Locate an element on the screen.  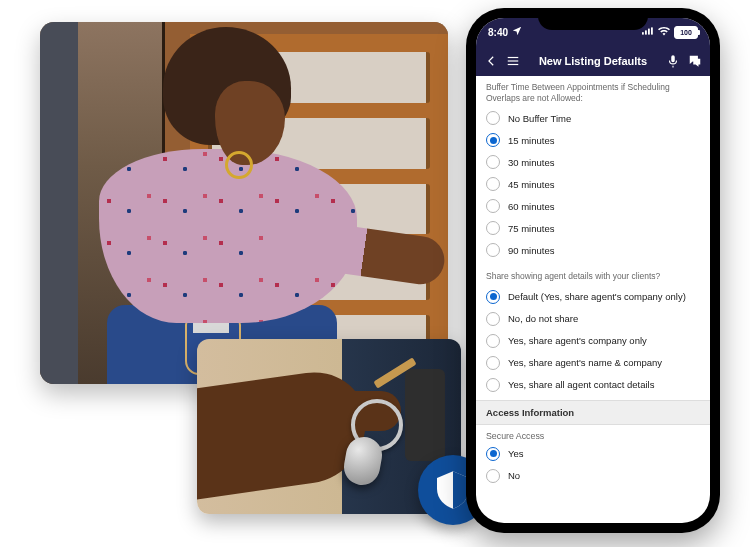
location-icon is located at coordinates (517, 32).